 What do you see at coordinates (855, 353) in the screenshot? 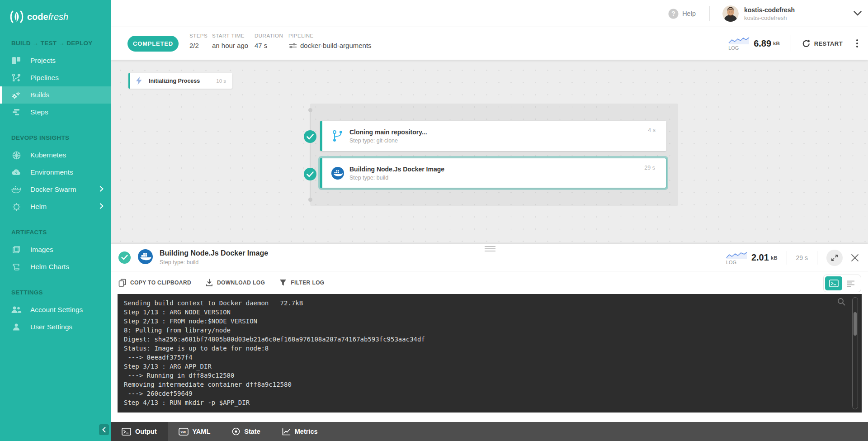
I see `terminal-scrollbar` at bounding box center [855, 353].